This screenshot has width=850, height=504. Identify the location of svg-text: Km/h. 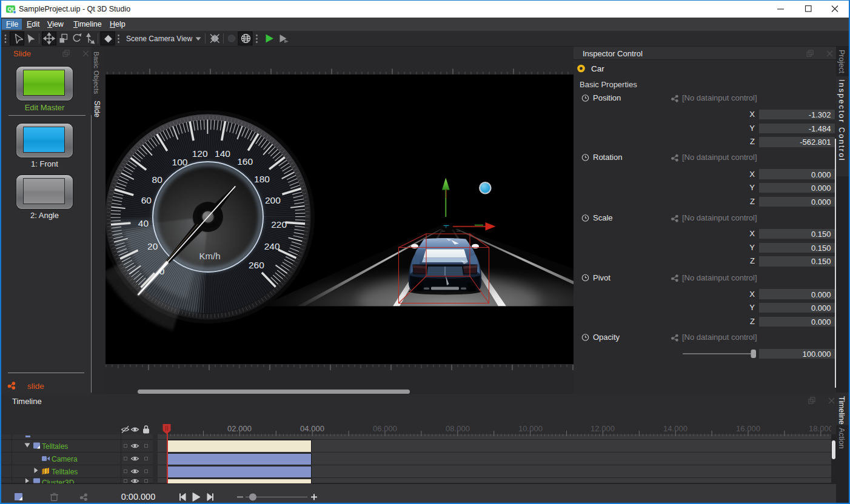
(210, 256).